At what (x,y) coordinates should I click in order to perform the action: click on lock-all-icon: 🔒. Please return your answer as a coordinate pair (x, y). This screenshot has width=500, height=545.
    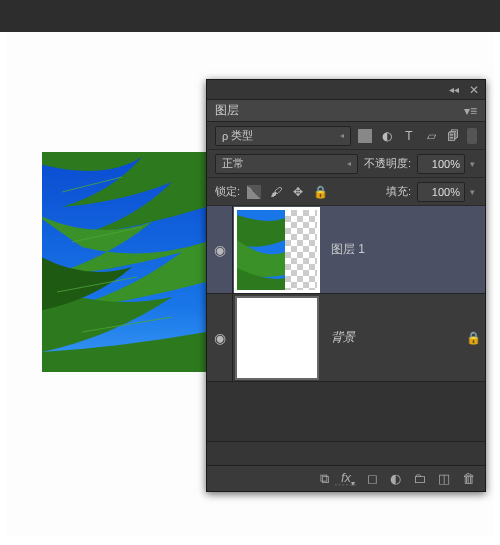
    Looking at the image, I should click on (320, 192).